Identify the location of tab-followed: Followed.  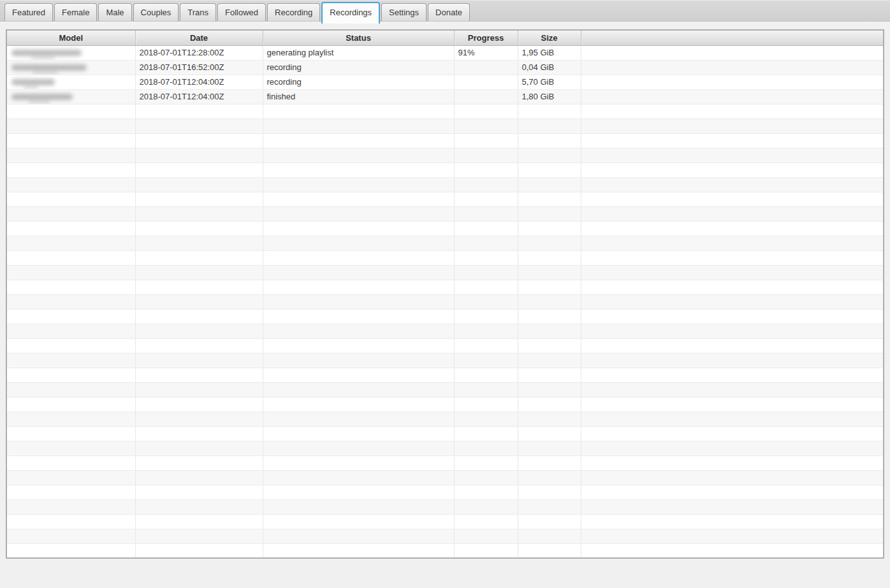
(242, 12).